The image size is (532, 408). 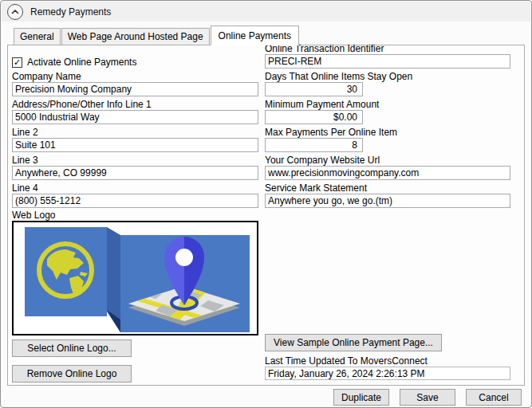 What do you see at coordinates (136, 139) in the screenshot?
I see `address-line2-group: Line 2` at bounding box center [136, 139].